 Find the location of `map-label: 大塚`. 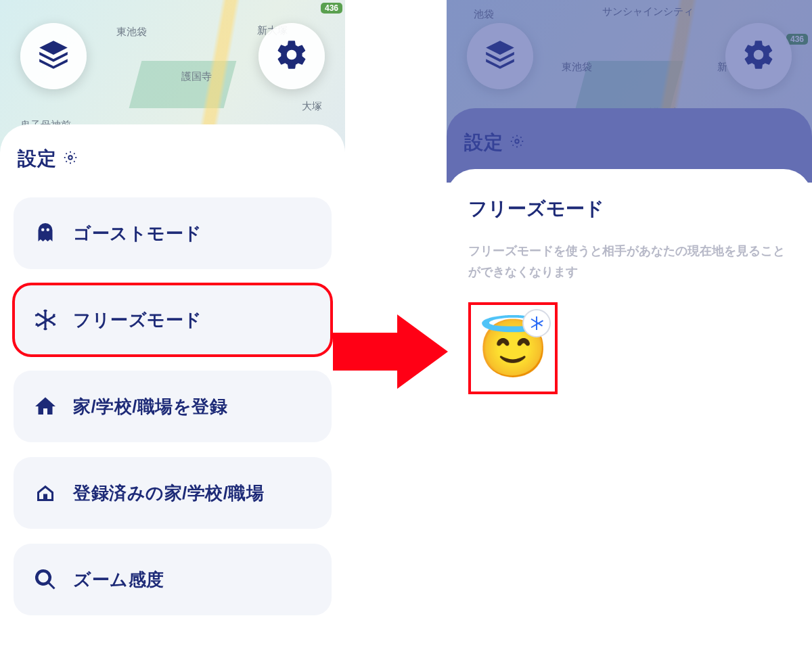

map-label: 大塚 is located at coordinates (312, 107).